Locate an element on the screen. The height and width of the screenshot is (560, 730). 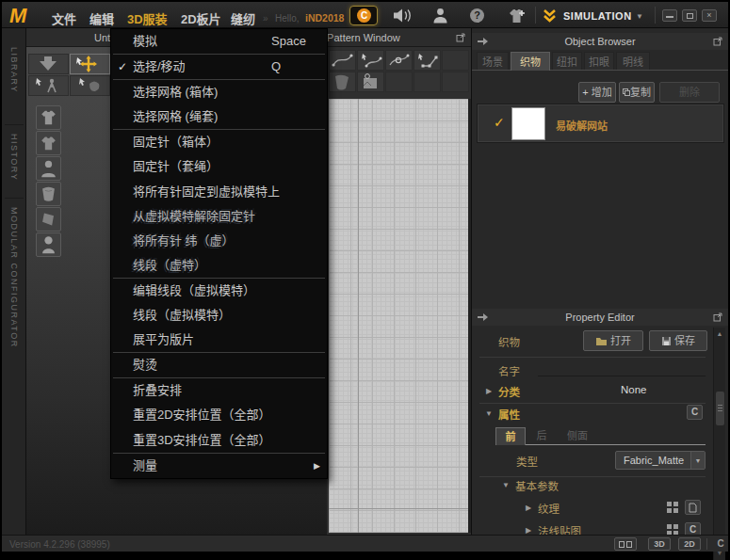
side-tab-back: 后 is located at coordinates (542, 437).